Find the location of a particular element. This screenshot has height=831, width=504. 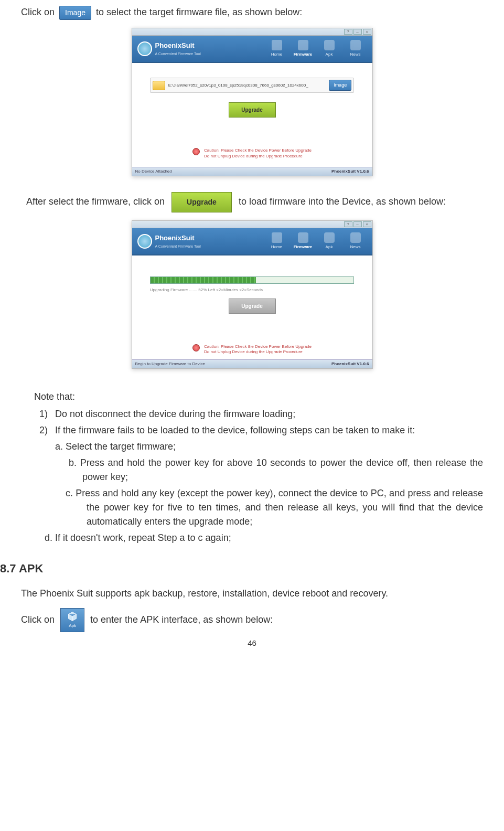

status-bar: No Device Attached PhoenixSuit V1.0.6 is located at coordinates (252, 171).